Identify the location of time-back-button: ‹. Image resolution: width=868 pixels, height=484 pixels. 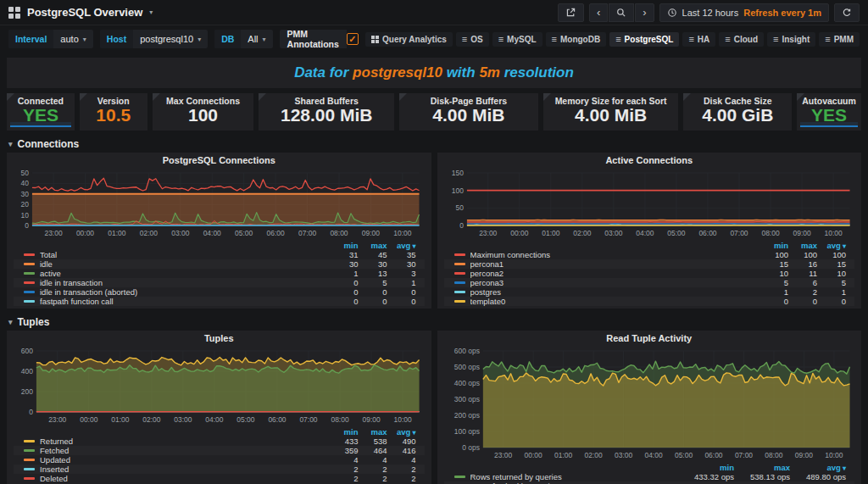
(598, 13).